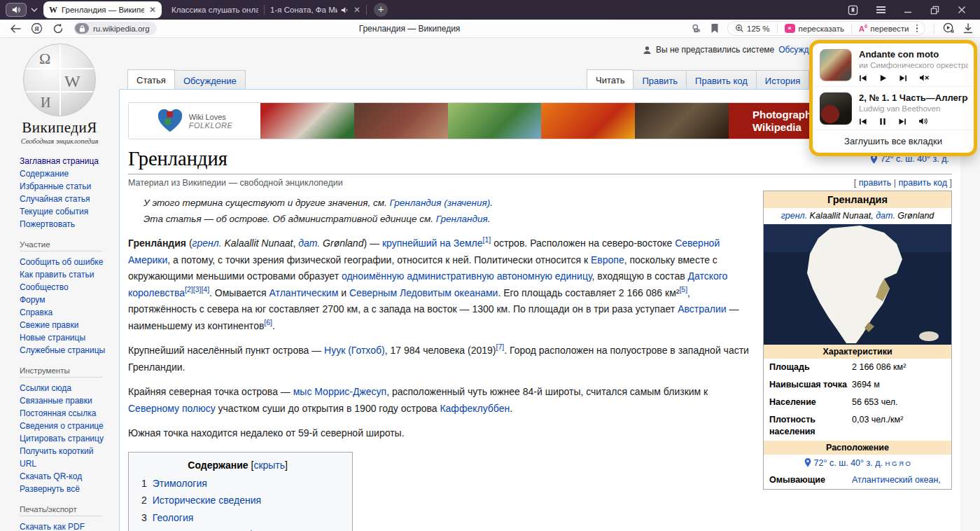 Image resolution: width=980 pixels, height=531 pixels. I want to click on minimize-icon, so click(908, 10).